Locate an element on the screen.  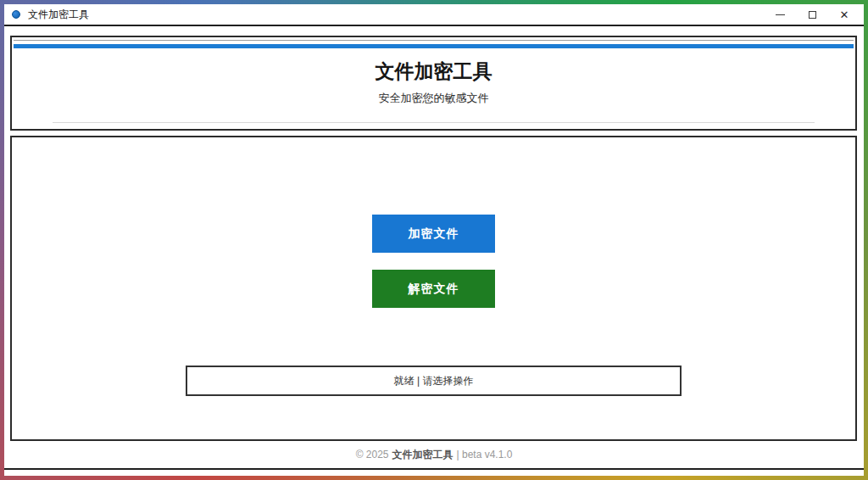
footer-app-name: 文件加密工具 is located at coordinates (423, 455).